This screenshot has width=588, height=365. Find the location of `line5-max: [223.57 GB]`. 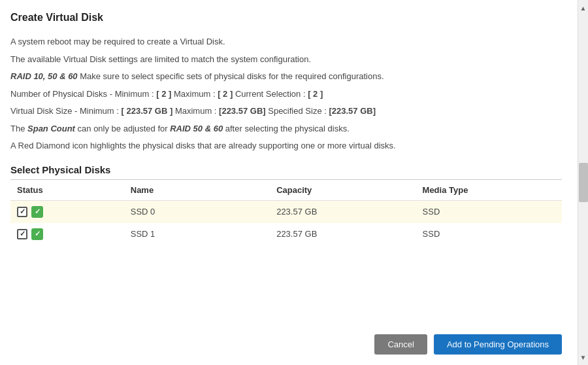

line5-max: [223.57 GB] is located at coordinates (242, 111).